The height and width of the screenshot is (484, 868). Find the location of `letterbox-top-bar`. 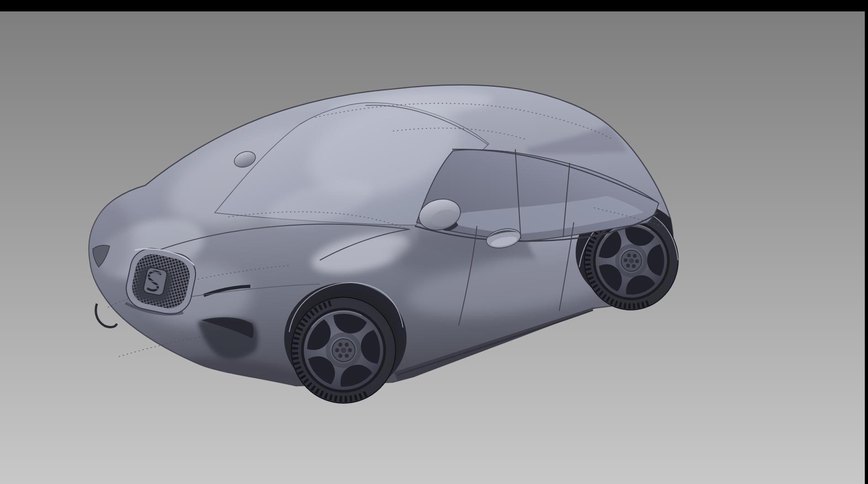

letterbox-top-bar is located at coordinates (434, 5).